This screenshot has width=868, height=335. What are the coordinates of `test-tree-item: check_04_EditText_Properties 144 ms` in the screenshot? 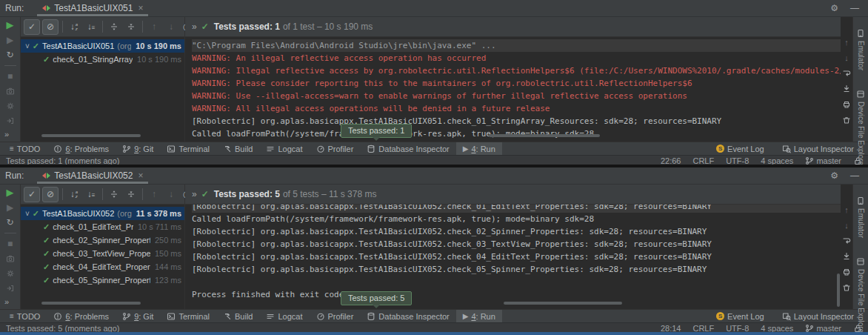 It's located at (102, 267).